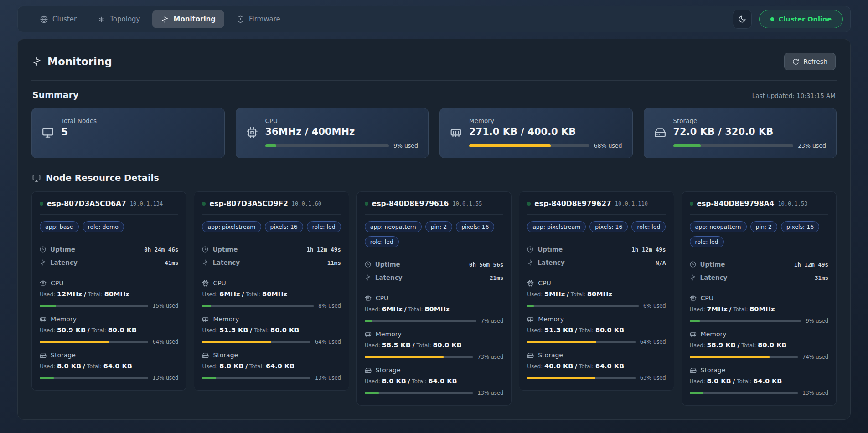 Image resolution: width=868 pixels, height=433 pixels. I want to click on summary-heading: Summary, so click(56, 95).